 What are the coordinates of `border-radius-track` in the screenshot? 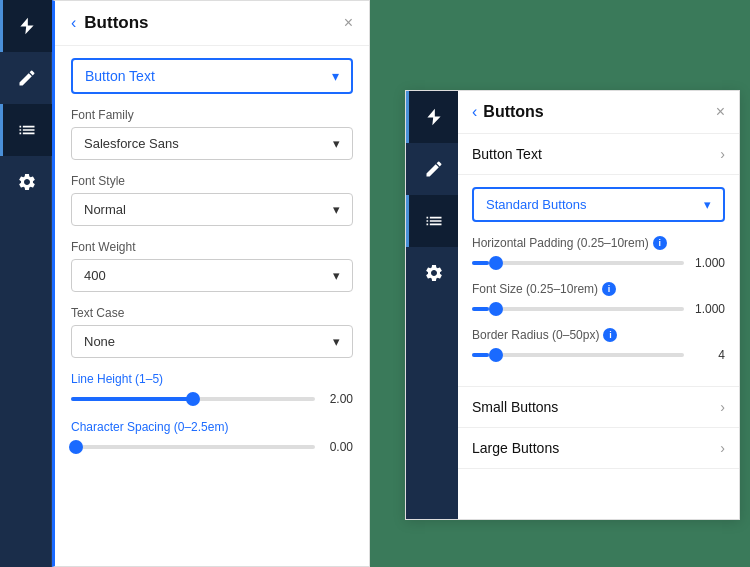 It's located at (578, 355).